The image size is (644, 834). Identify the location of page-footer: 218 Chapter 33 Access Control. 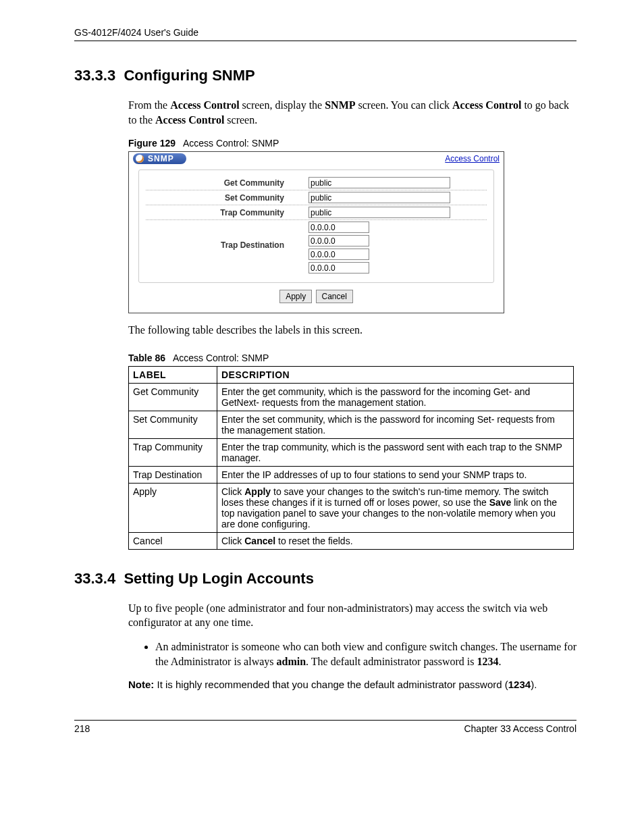
(325, 727).